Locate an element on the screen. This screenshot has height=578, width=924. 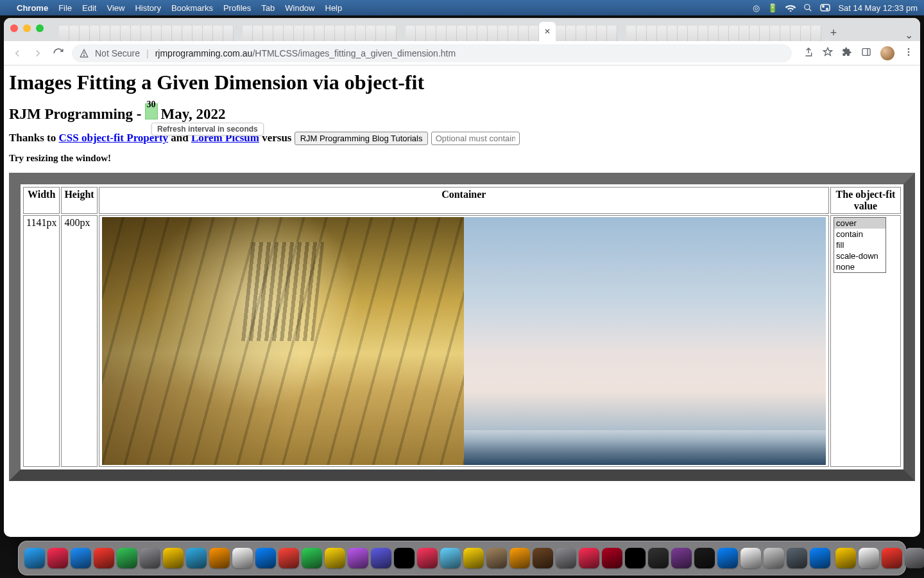
menu-tab: Tab is located at coordinates (268, 8).